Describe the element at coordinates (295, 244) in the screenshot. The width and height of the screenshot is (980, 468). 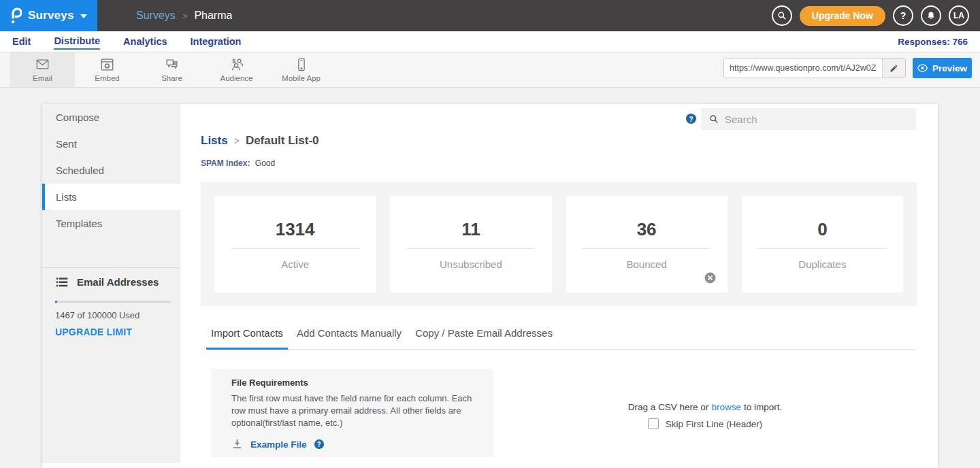
I see `stat-card-active: 1314 Active` at that location.